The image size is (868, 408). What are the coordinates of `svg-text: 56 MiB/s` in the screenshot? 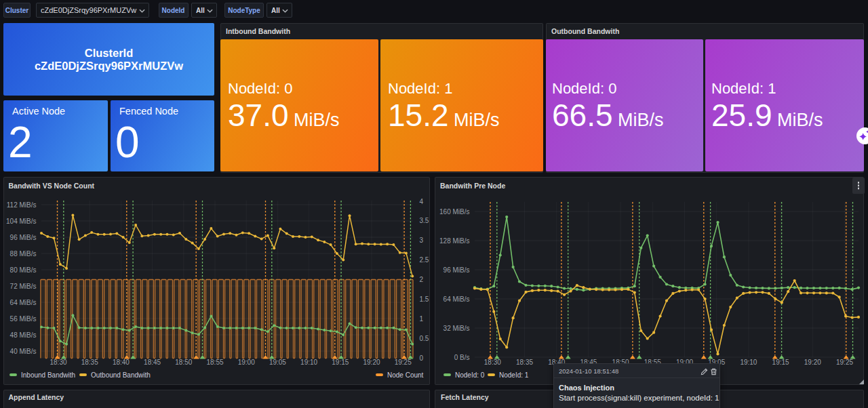 It's located at (23, 319).